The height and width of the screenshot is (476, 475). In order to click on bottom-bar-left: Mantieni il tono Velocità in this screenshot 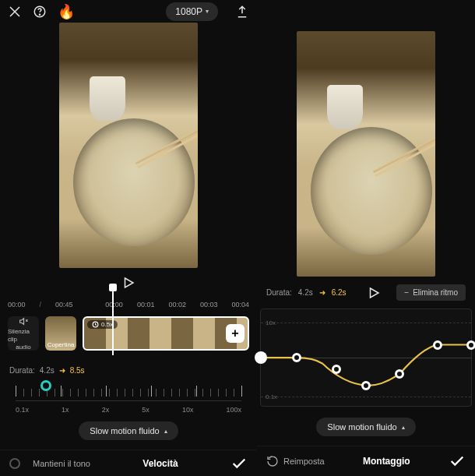, I will do `click(128, 463)`.